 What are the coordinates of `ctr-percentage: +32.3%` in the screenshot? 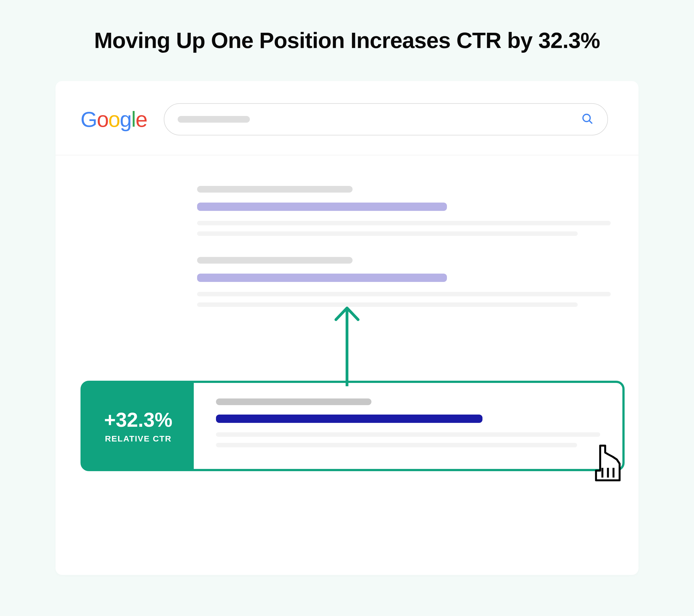 It's located at (139, 419).